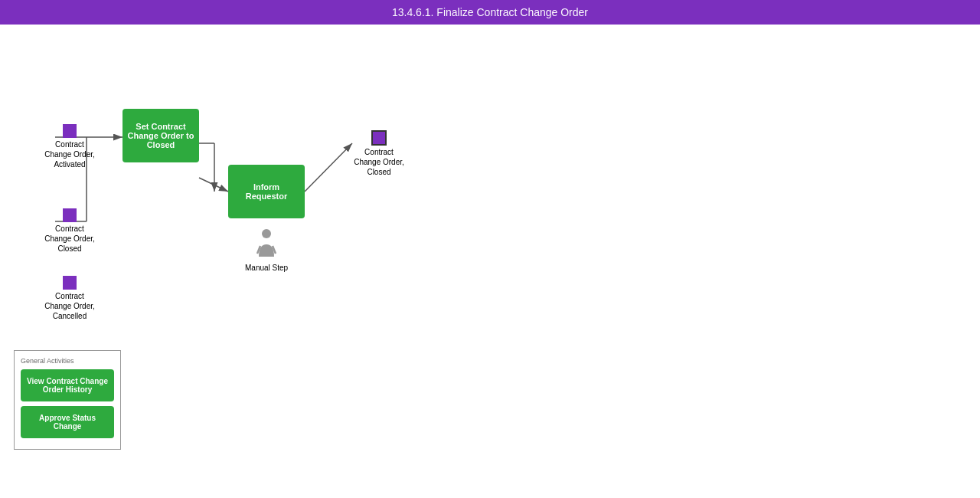 The width and height of the screenshot is (980, 498). What do you see at coordinates (379, 162) in the screenshot?
I see `end-state-label: Contract Change Order, Closed` at bounding box center [379, 162].